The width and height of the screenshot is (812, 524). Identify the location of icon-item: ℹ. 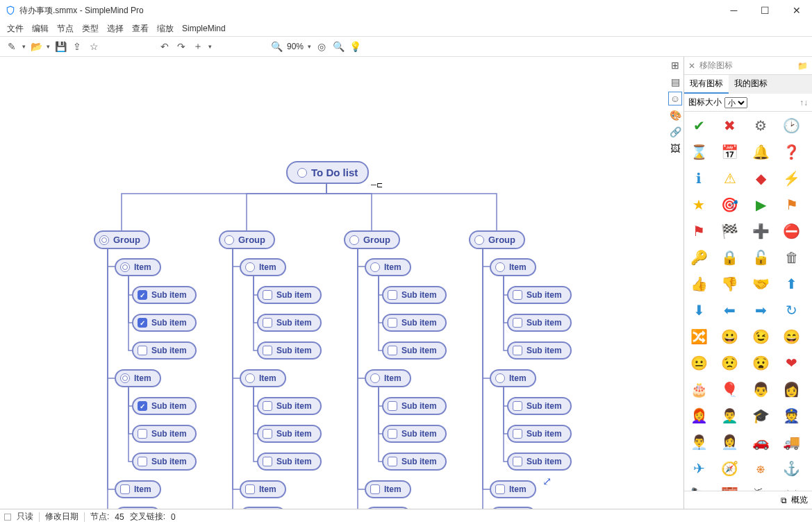
(699, 178).